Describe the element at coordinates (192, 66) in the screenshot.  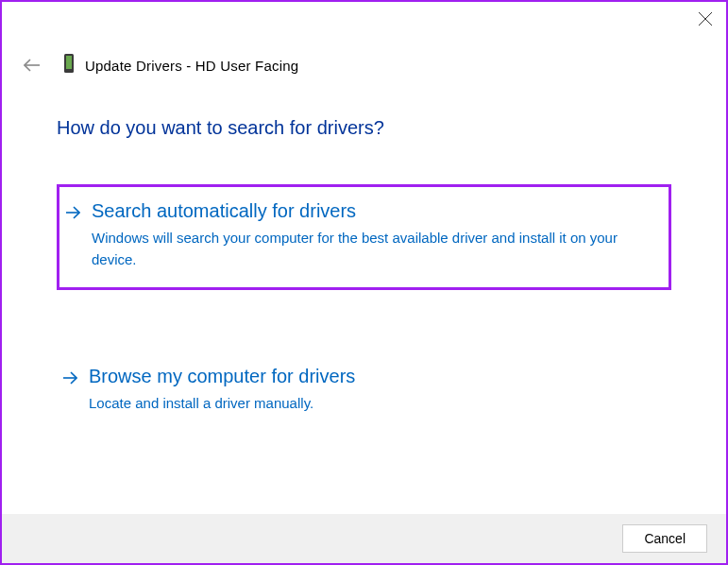
I see `window-title: Update Drivers - HD User Facing` at that location.